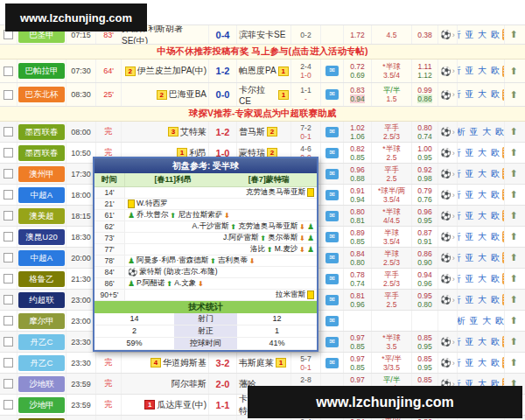 The width and height of the screenshot is (525, 420). I want to click on away-team: 普马斯2, so click(264, 131).